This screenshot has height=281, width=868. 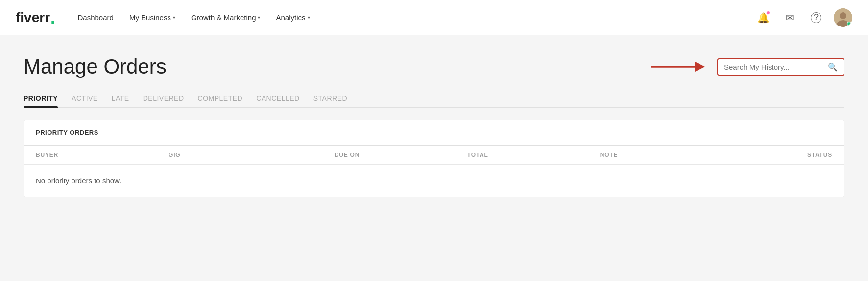 What do you see at coordinates (678, 67) in the screenshot?
I see `arrow-icon` at bounding box center [678, 67].